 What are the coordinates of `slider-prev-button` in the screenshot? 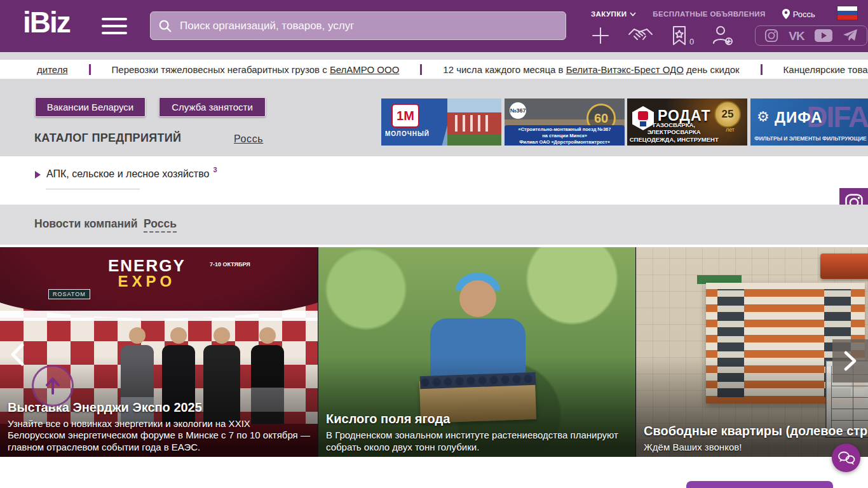 It's located at (17, 355).